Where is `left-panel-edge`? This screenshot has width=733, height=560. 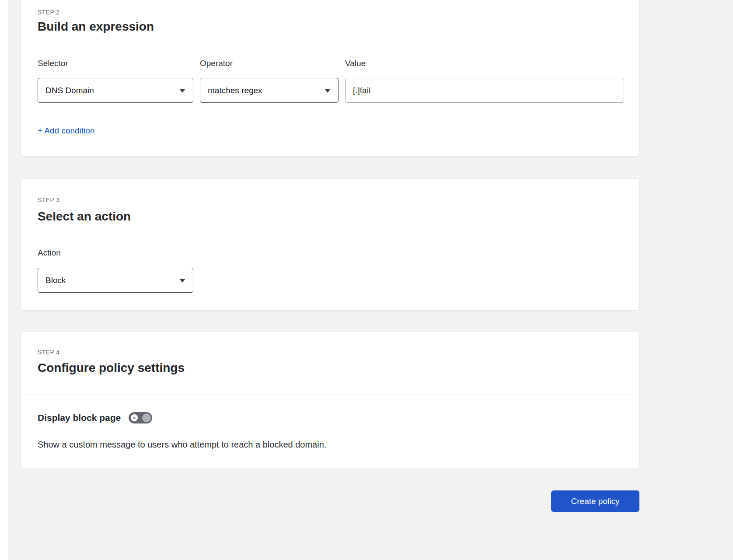 left-panel-edge is located at coordinates (4, 280).